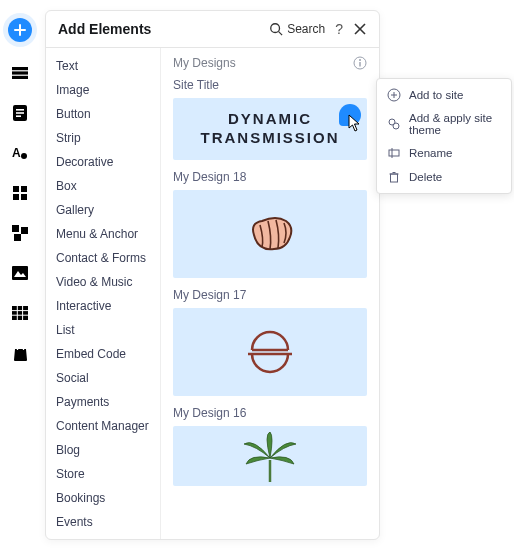 This screenshot has height=550, width=514. I want to click on theme-icon: A, so click(20, 153).